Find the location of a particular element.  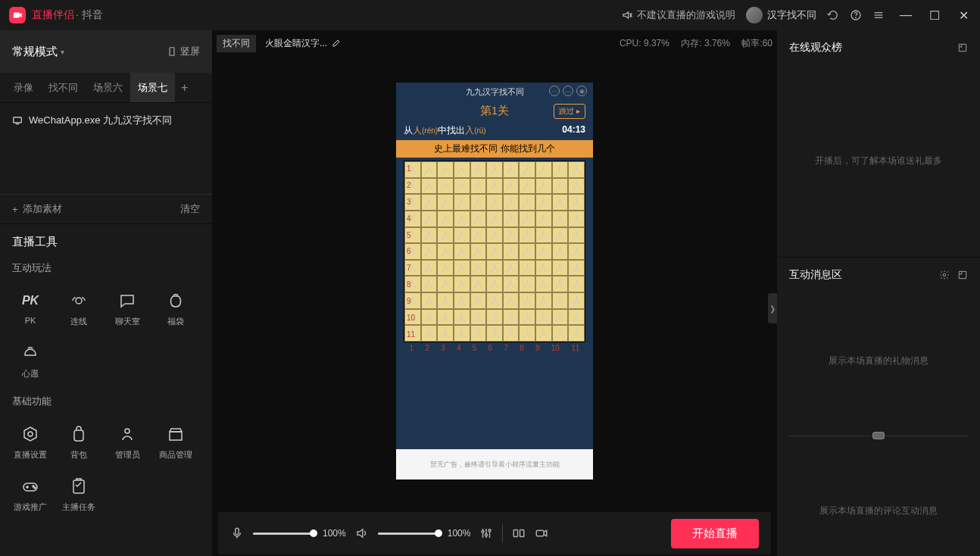

gift-placeholder: 展示本场直播的礼物消息 is located at coordinates (879, 361).